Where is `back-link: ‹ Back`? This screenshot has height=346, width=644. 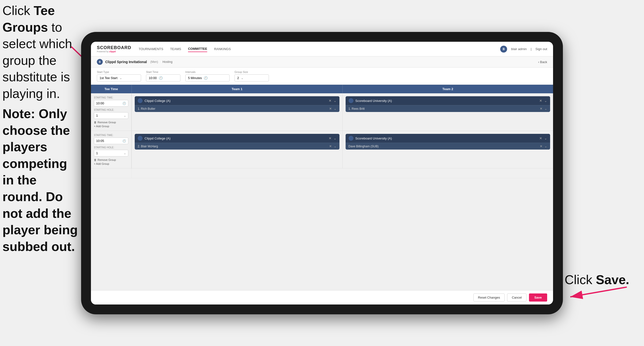
back-link: ‹ Back is located at coordinates (542, 62).